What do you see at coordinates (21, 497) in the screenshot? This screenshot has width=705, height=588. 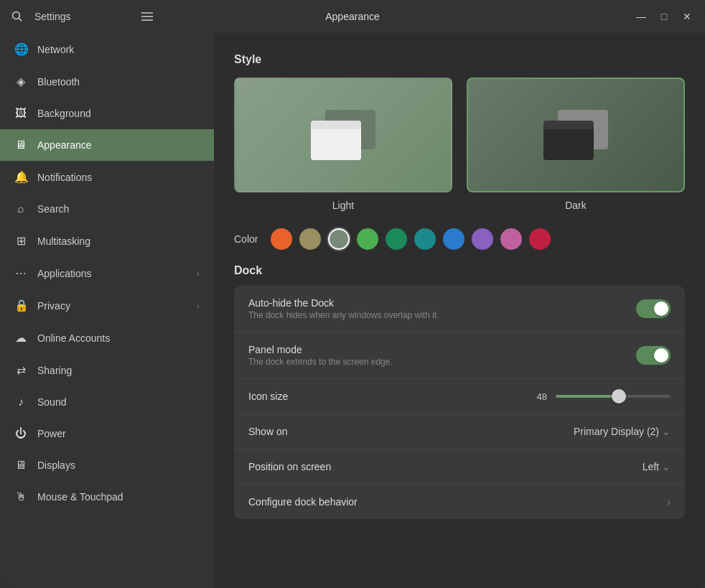 I see `sidebar-icon-mouse-touchpad: 🖱` at bounding box center [21, 497].